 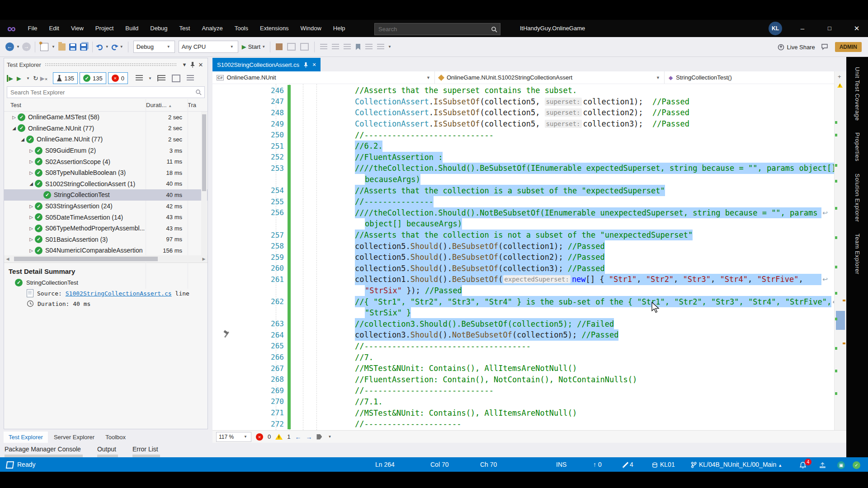 I want to click on toolbar-overflow-icon: ▼, so click(x=390, y=47).